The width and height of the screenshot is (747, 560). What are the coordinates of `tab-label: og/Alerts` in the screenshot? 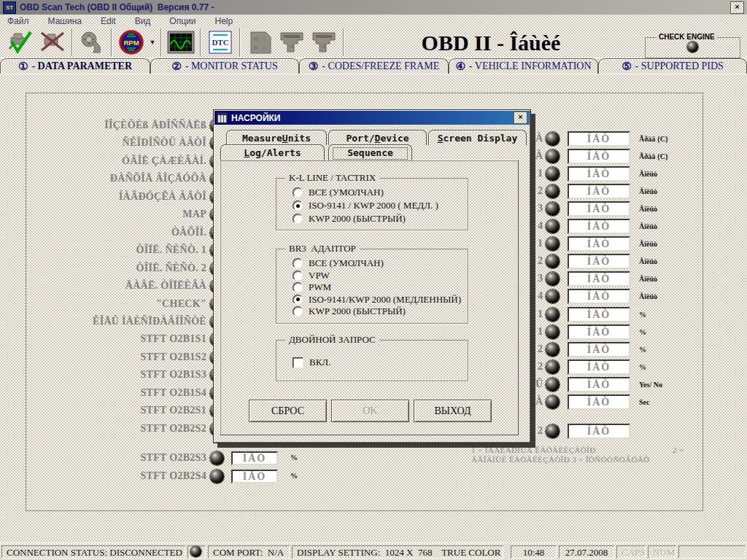 It's located at (275, 153).